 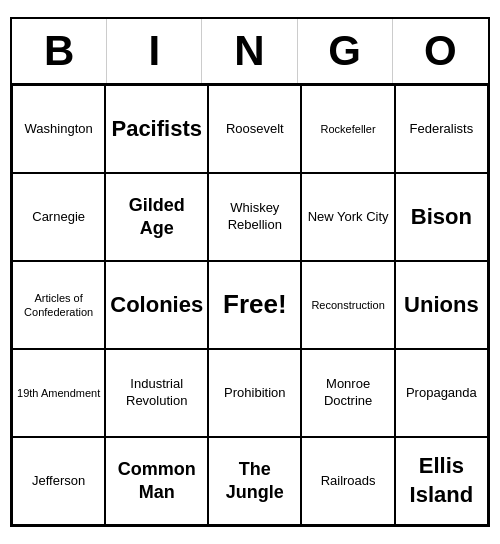 I want to click on bingo-cell-15: 19th Amendment, so click(x=58, y=393).